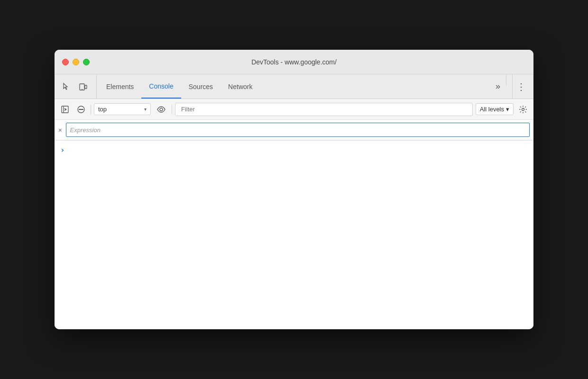  I want to click on titlebar: DevTools - www.google.com/, so click(294, 62).